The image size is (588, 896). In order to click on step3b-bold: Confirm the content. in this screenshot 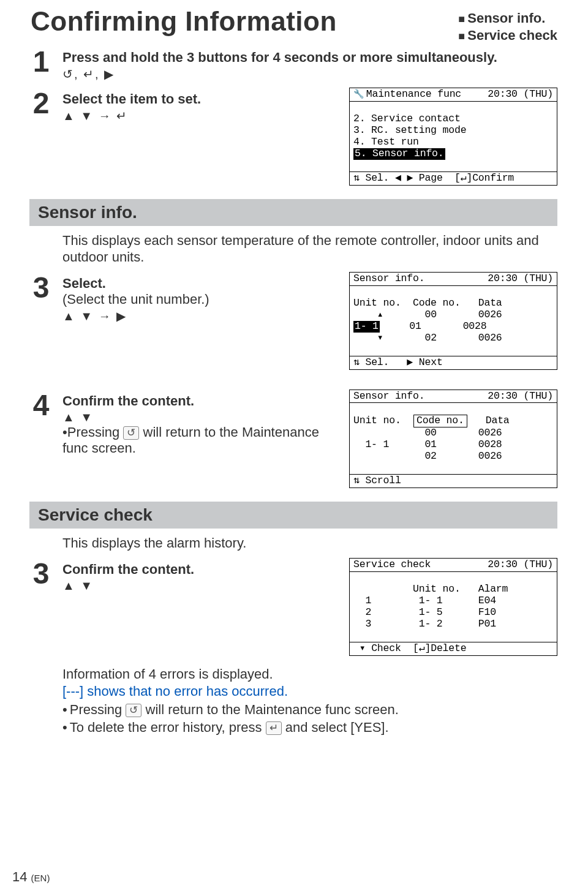, I will do `click(197, 570)`.